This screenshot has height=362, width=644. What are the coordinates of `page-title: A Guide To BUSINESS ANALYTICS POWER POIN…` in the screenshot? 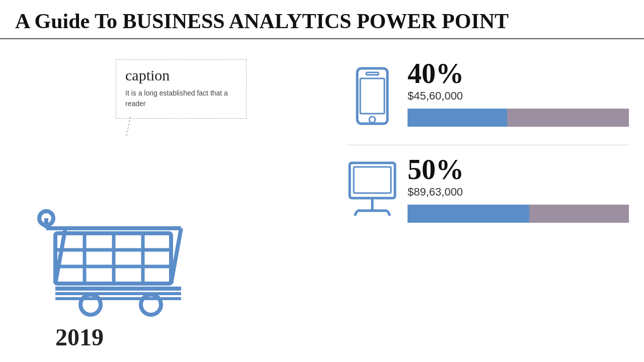 It's located at (322, 21).